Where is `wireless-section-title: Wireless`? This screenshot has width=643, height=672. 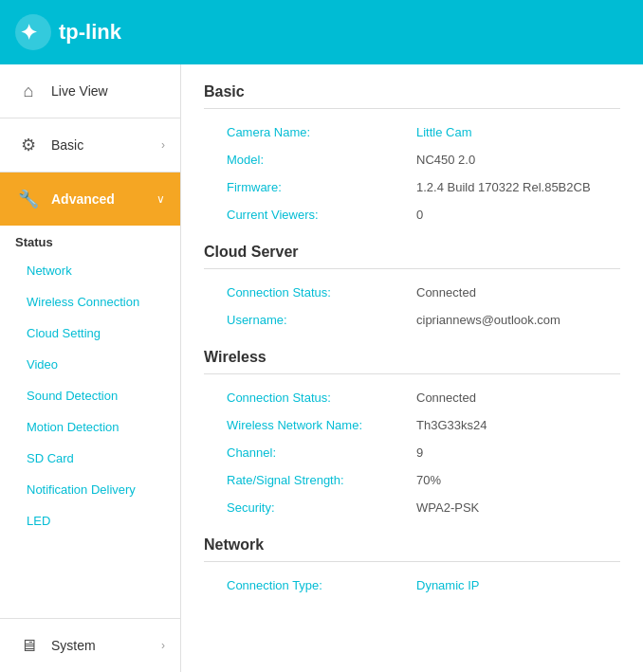
wireless-section-title: Wireless is located at coordinates (412, 357).